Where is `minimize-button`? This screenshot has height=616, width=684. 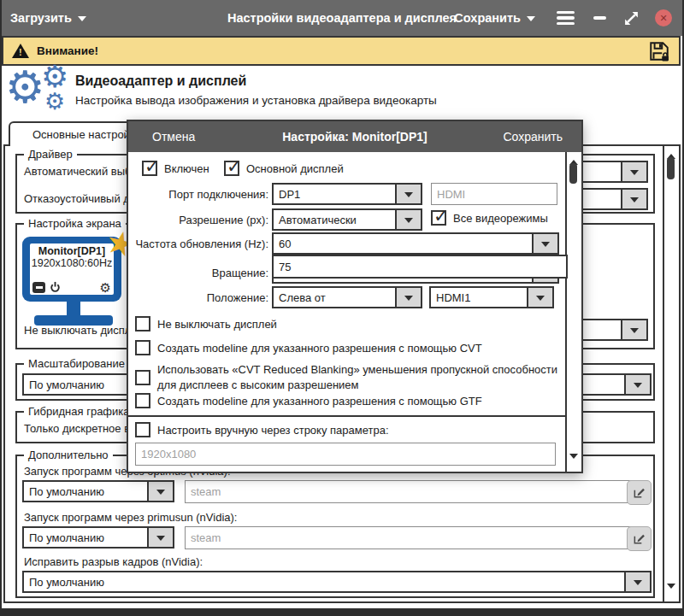
minimize-button is located at coordinates (600, 18).